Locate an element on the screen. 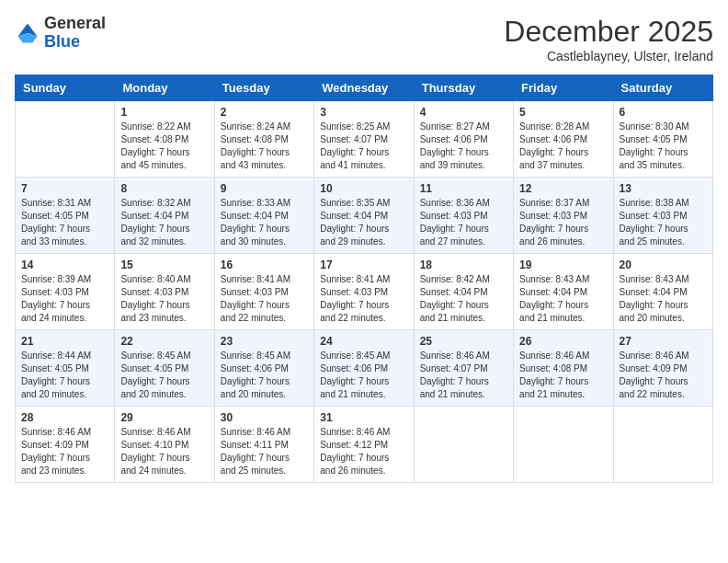 The image size is (728, 563). calendar-cell: 23Sunrise: 8:45 AM Sunset: 4:06 PM Dayli… is located at coordinates (264, 368).